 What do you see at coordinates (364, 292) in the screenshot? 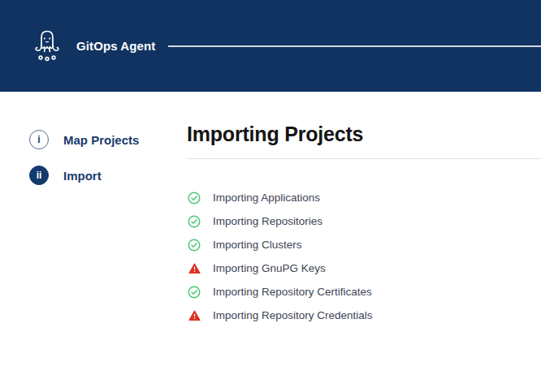
I see `task-row: Importing Repository Certificates` at bounding box center [364, 292].